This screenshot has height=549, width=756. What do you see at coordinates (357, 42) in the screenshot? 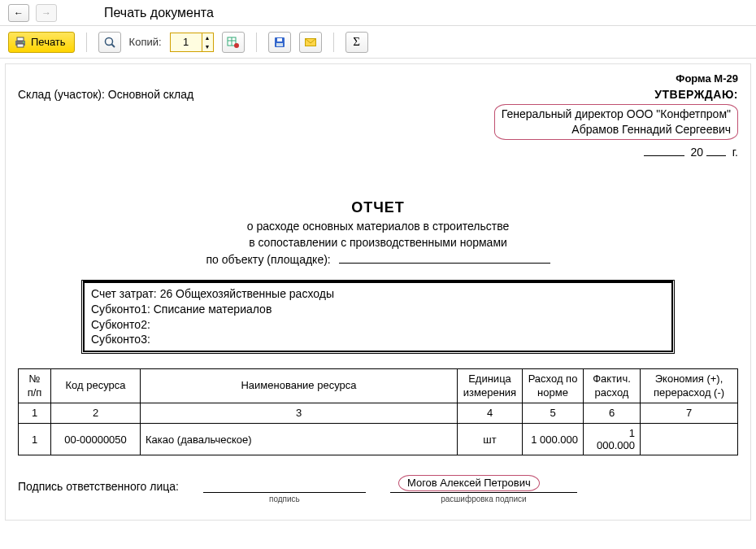
I see `sum-button: Σ` at bounding box center [357, 42].